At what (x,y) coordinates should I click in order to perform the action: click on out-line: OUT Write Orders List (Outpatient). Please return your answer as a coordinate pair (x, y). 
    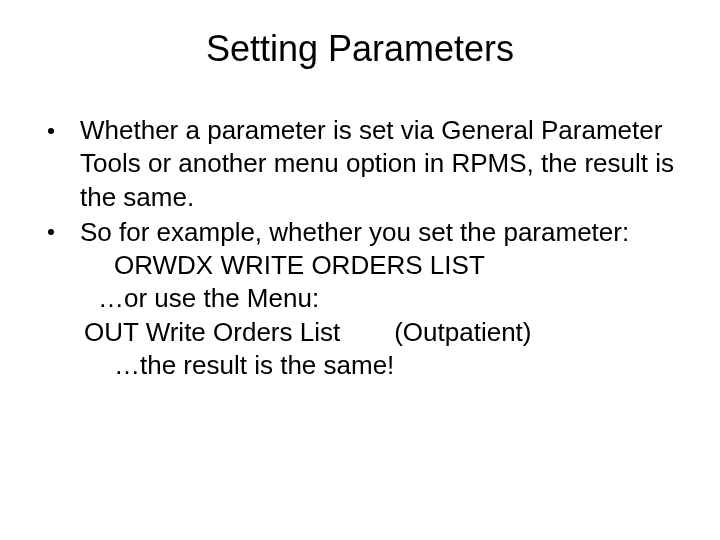
    Looking at the image, I should click on (380, 332).